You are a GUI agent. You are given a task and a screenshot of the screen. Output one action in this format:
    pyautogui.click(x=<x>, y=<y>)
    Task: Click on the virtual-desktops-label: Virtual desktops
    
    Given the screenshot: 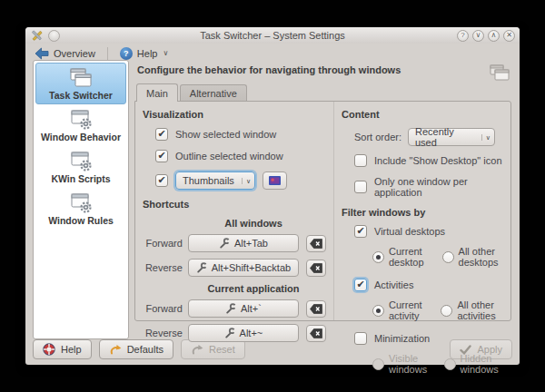 What is the action you would take?
    pyautogui.click(x=410, y=231)
    